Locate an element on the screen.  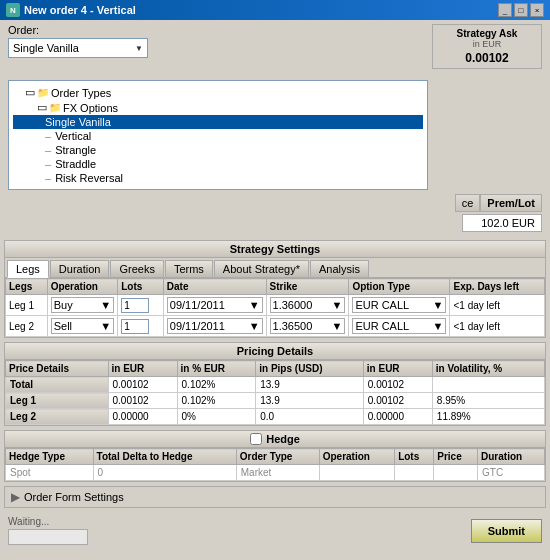
maximize-button: □ is located at coordinates (521, 10).